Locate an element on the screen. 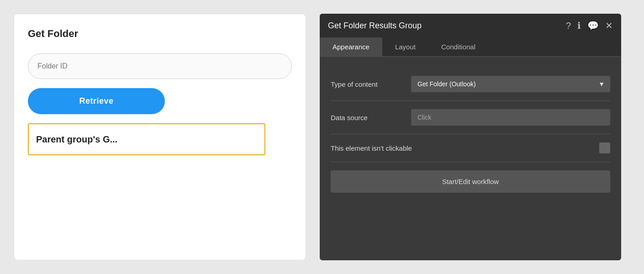 The height and width of the screenshot is (274, 644). clickable-label: This element isn't clickable is located at coordinates (371, 148).